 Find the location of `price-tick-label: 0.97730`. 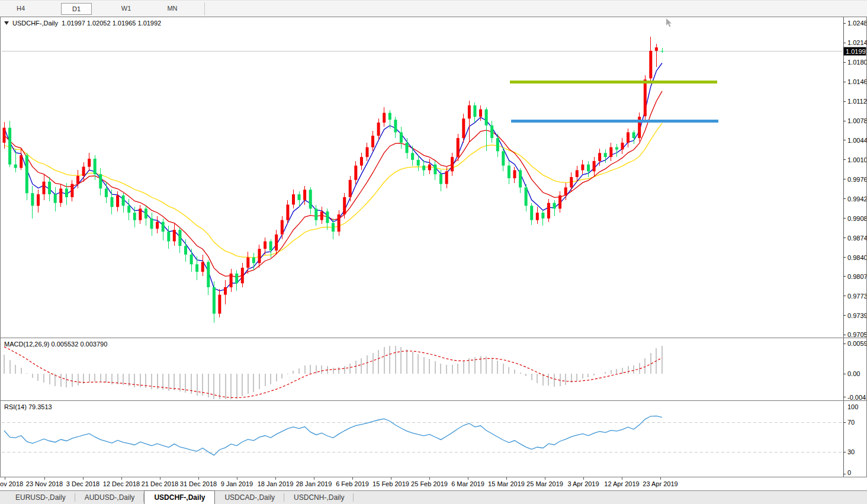

price-tick-label: 0.97730 is located at coordinates (857, 296).